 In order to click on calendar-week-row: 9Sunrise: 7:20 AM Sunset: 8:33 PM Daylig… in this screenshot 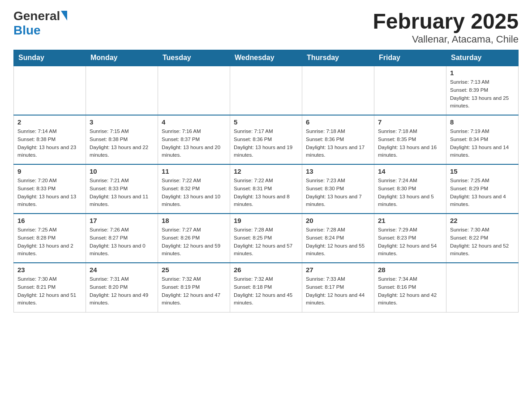, I will do `click(266, 189)`.